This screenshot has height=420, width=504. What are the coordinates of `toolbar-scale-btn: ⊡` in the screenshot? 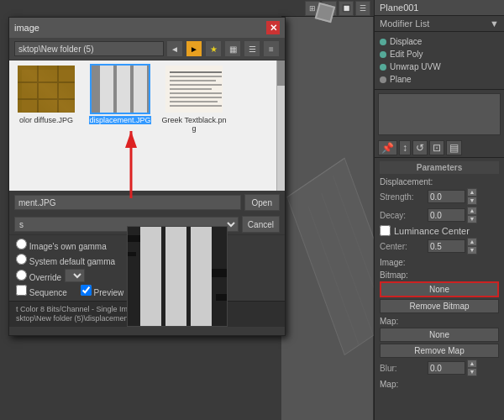 It's located at (437, 148).